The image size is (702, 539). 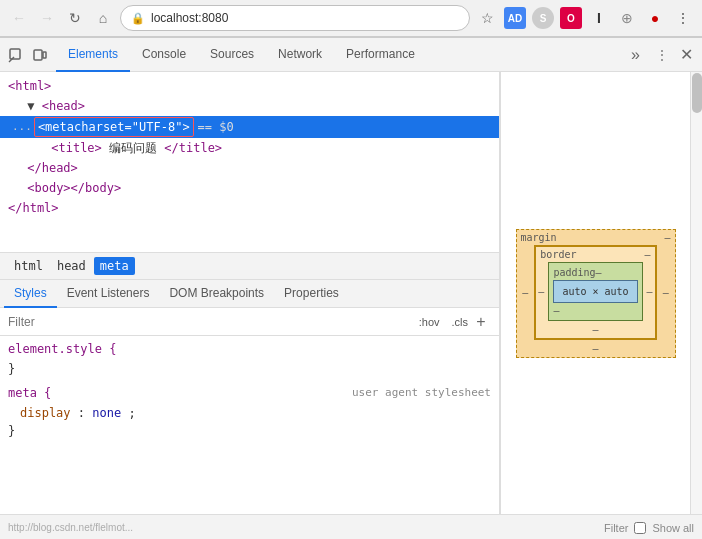 What do you see at coordinates (250, 369) in the screenshot?
I see `element-style-closing: }` at bounding box center [250, 369].